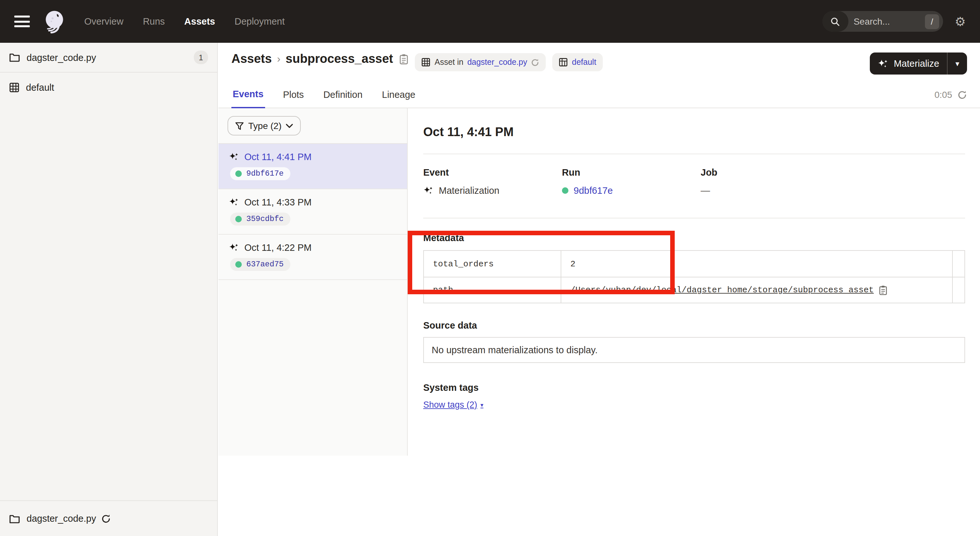 The height and width of the screenshot is (536, 980). I want to click on materialize-split-button: Materialize ▼, so click(918, 64).